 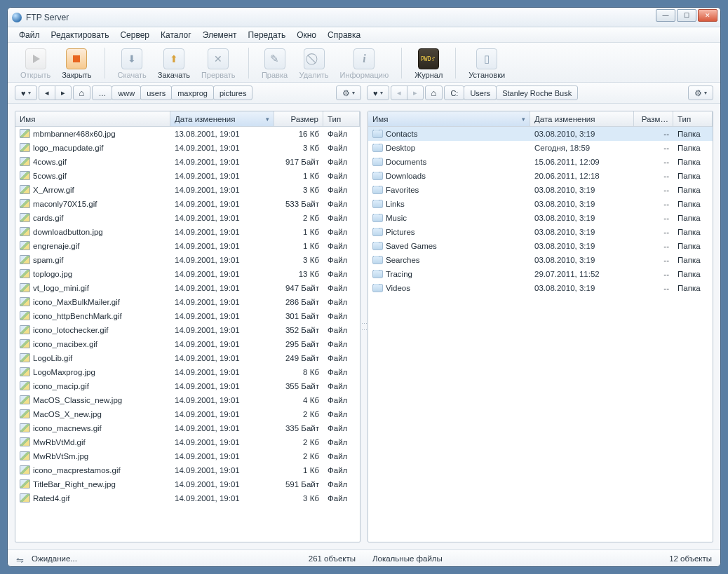 What do you see at coordinates (176, 35) in the screenshot?
I see `menu-каталог: Каталог` at bounding box center [176, 35].